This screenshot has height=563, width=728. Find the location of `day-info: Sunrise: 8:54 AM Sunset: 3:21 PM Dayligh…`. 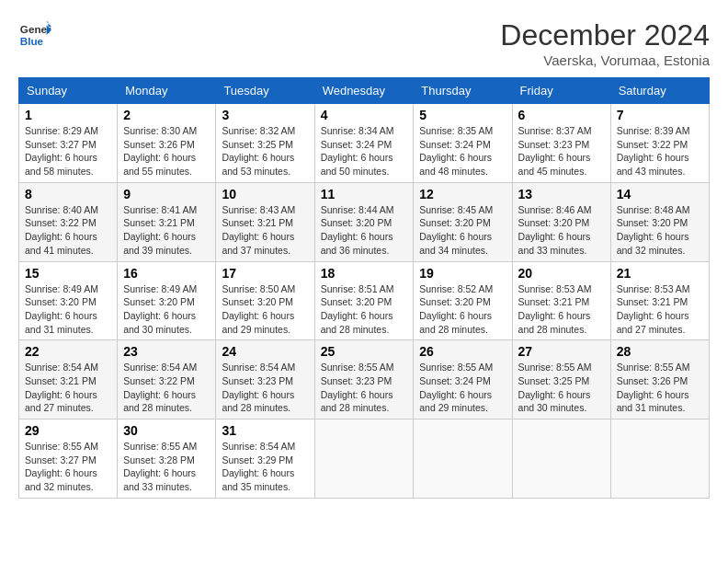

day-info: Sunrise: 8:54 AM Sunset: 3:21 PM Dayligh… is located at coordinates (68, 388).